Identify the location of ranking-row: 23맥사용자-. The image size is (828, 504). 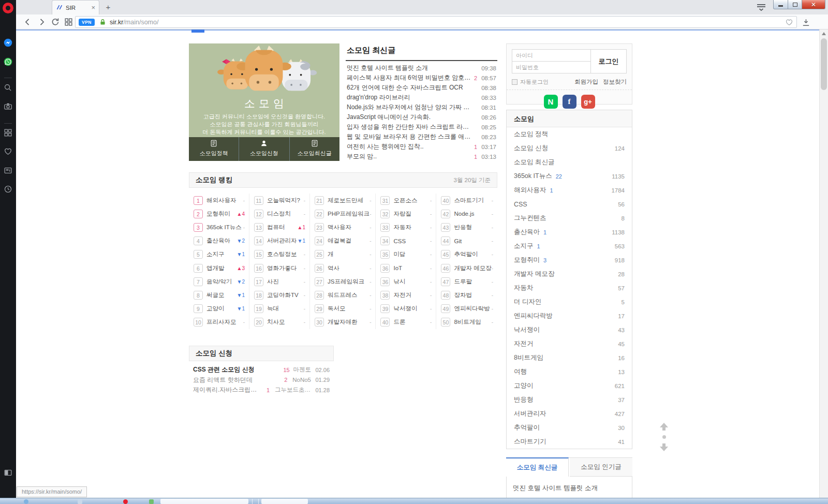
(345, 227).